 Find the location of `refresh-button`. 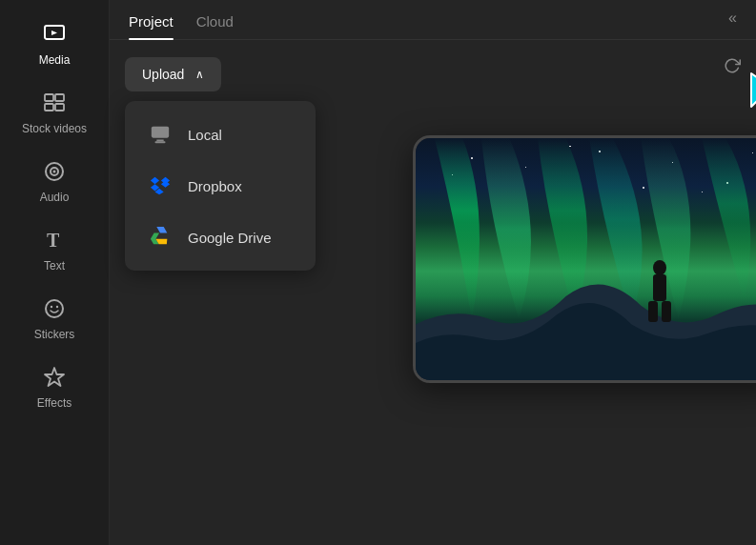

refresh-button is located at coordinates (732, 69).